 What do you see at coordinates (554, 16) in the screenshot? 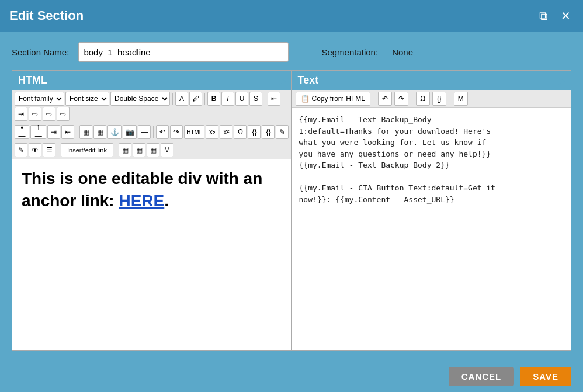
I see `header-icons: ⧉ ✕` at bounding box center [554, 16].